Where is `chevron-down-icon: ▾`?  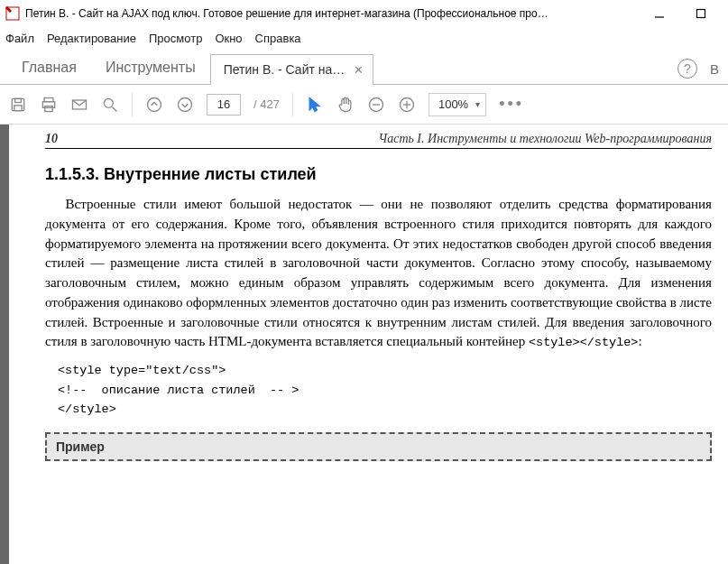 chevron-down-icon: ▾ is located at coordinates (478, 105).